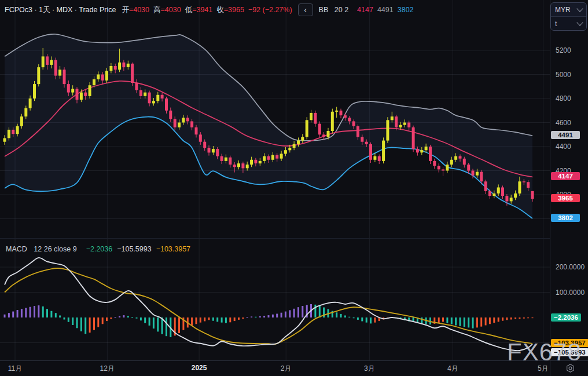 The image size is (588, 376). Describe the element at coordinates (565, 218) in the screenshot. I see `last-value-badge: 3802` at that location.